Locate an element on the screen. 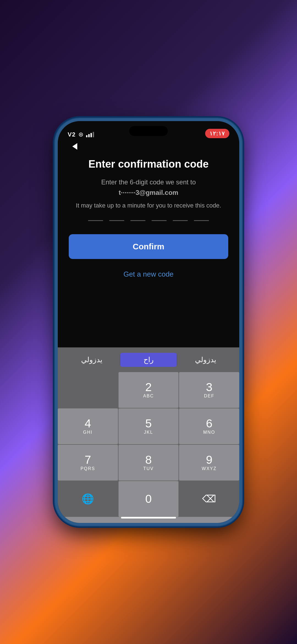  delete-icon: ⌫ is located at coordinates (209, 499).